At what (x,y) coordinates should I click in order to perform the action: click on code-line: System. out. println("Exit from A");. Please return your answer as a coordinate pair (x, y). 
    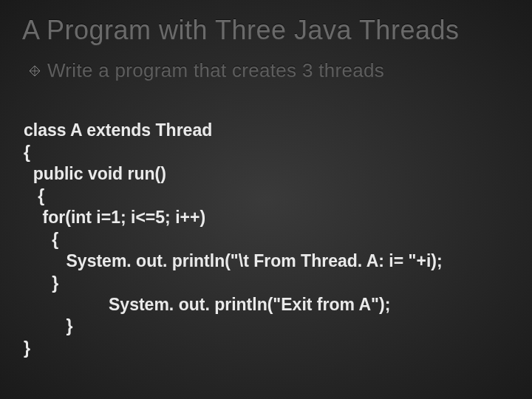
    Looking at the image, I should click on (207, 304).